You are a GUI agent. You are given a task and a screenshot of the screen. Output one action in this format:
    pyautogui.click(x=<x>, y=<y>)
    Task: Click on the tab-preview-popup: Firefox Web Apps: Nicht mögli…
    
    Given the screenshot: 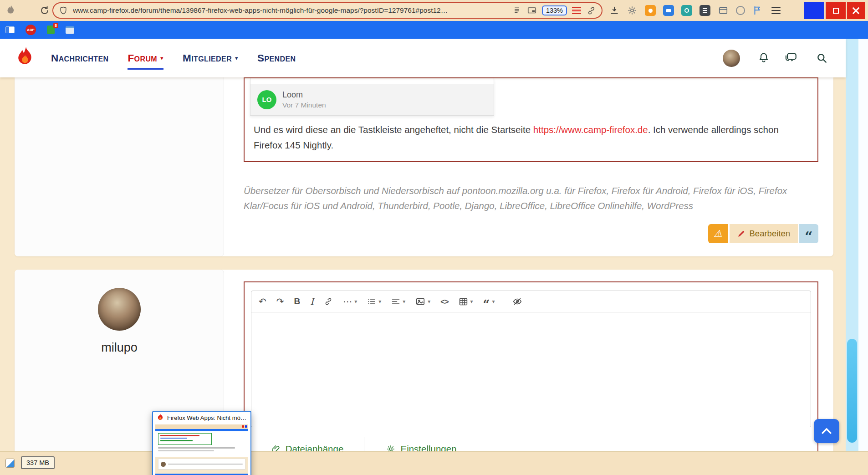 What is the action you would take?
    pyautogui.click(x=202, y=443)
    